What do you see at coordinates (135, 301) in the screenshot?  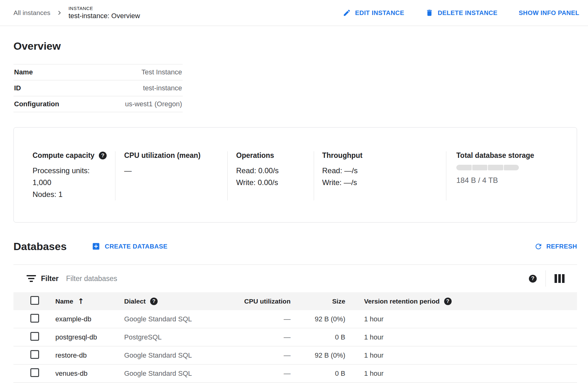 I see `dialect-column-label: Dialect` at bounding box center [135, 301].